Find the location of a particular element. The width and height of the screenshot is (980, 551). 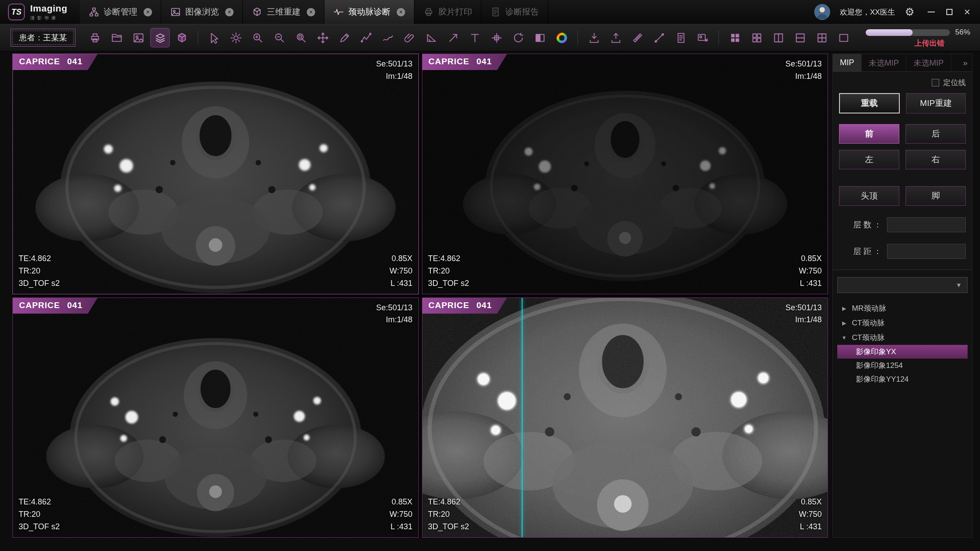

tree-item-impression-1254: 影像印象1254 is located at coordinates (902, 365).